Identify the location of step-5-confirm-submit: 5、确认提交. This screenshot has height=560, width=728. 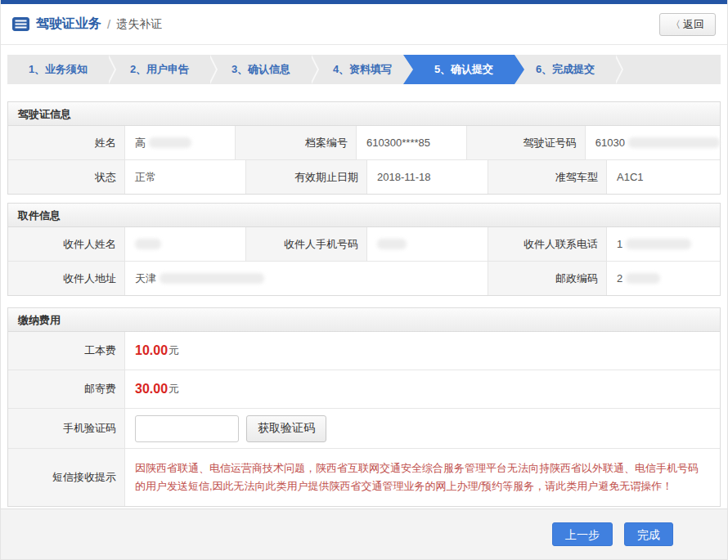
(464, 69).